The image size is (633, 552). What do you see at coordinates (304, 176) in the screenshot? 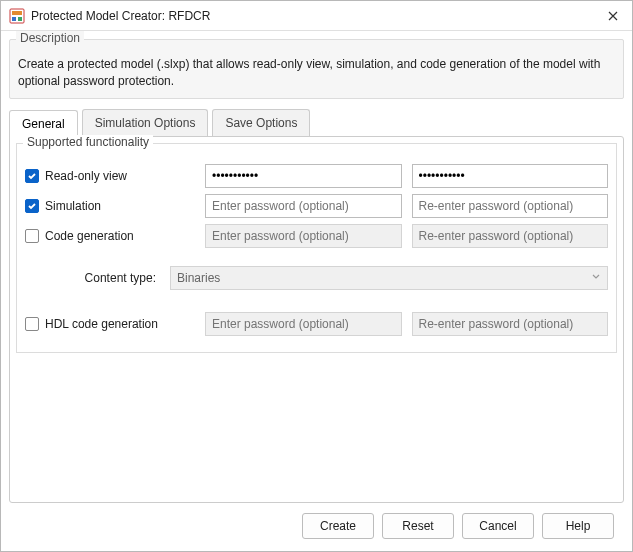
I see `password-read-only` at bounding box center [304, 176].